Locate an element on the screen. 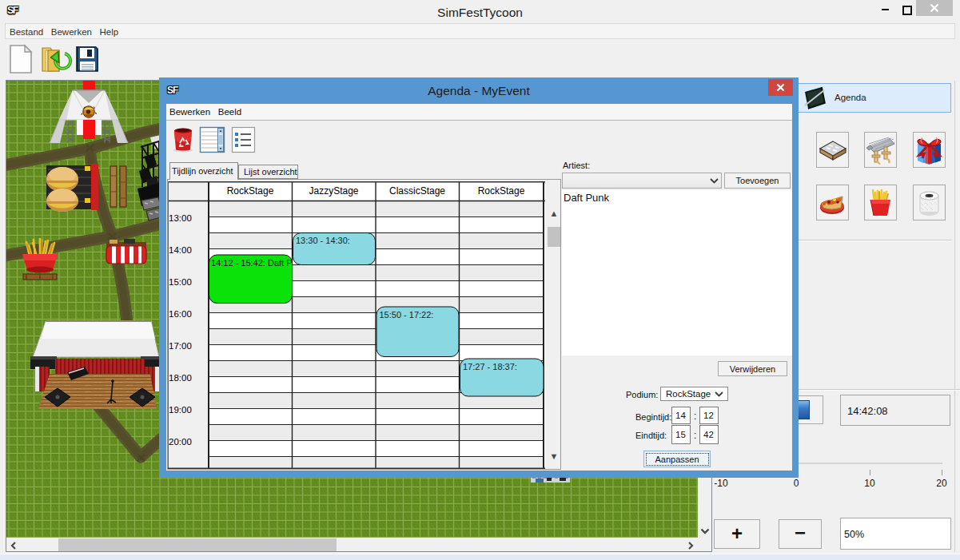 Image resolution: width=960 pixels, height=560 pixels. svg-text: 17:27 - 18:37: is located at coordinates (490, 367).